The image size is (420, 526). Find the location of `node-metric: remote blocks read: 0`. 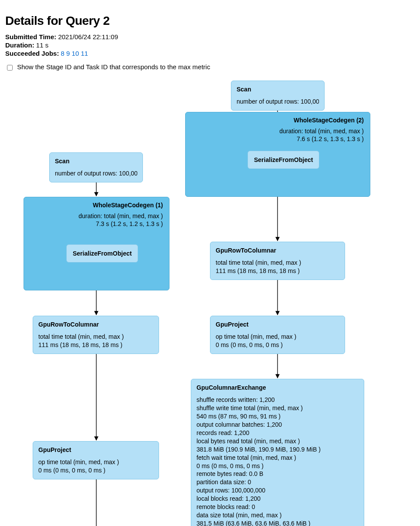

node-metric: remote blocks read: 0 is located at coordinates (278, 507).